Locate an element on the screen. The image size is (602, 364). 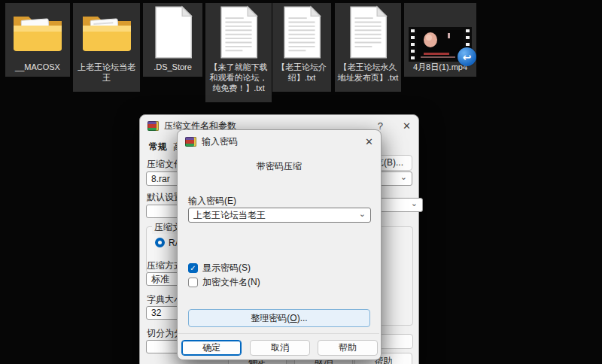
show-password-label: 显示密码(S) is located at coordinates (227, 268).